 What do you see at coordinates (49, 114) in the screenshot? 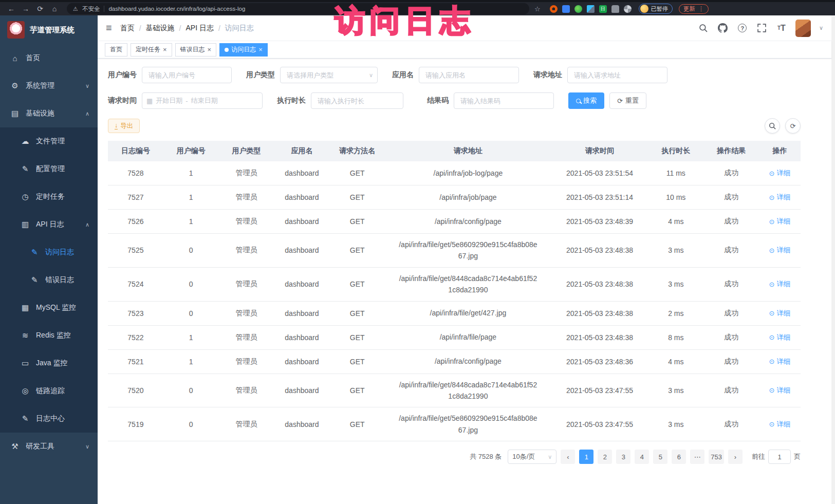
I see `sidebar-item-infra: ▤ 基础设施 ∧` at bounding box center [49, 114].